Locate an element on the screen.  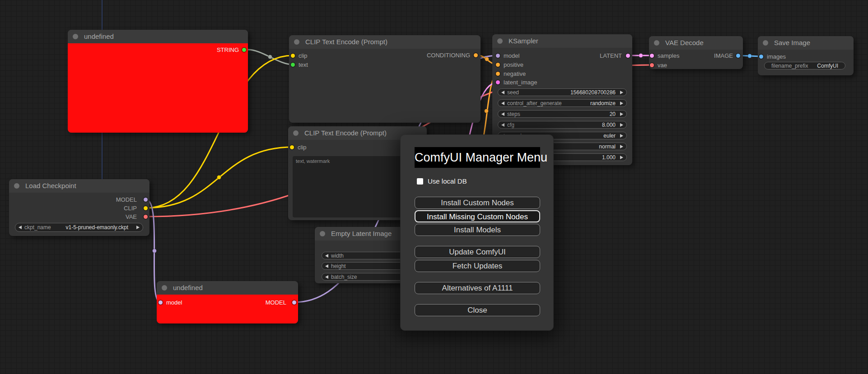
dialog-title: ComfyUI Manager Menu is located at coordinates (477, 157).